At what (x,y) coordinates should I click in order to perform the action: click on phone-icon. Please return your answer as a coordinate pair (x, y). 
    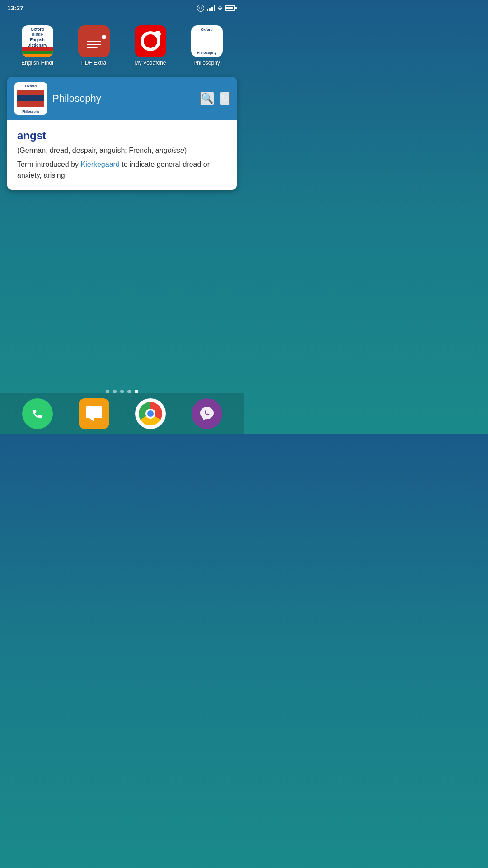
    Looking at the image, I should click on (38, 414).